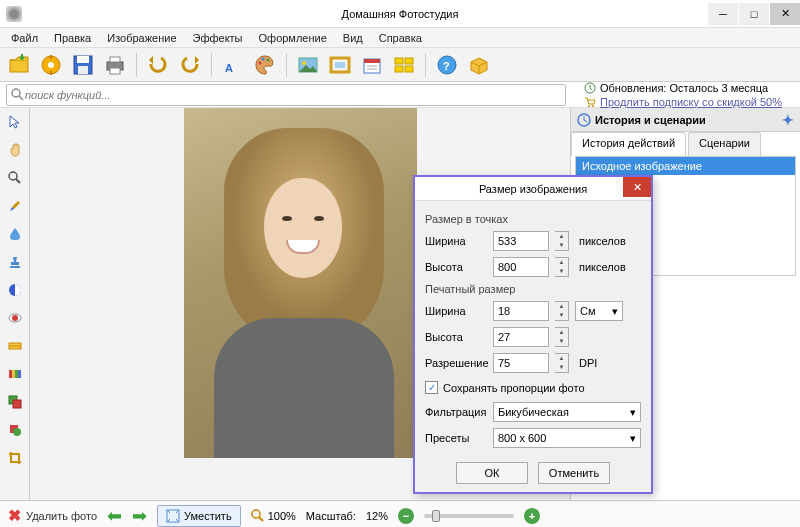  I want to click on pointer-tool-icon, so click(15, 122).